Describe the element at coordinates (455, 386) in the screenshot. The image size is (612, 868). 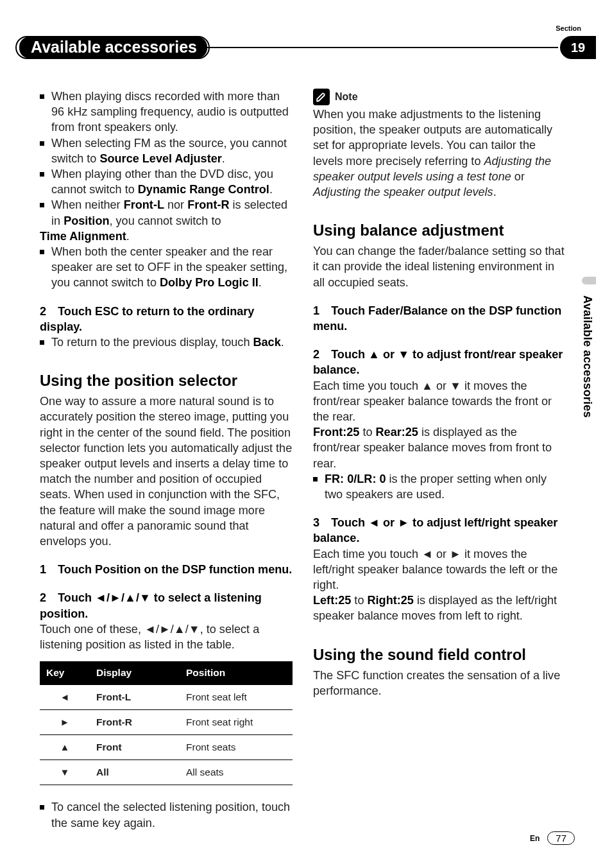
I see `arrow-glyph: ▼` at that location.